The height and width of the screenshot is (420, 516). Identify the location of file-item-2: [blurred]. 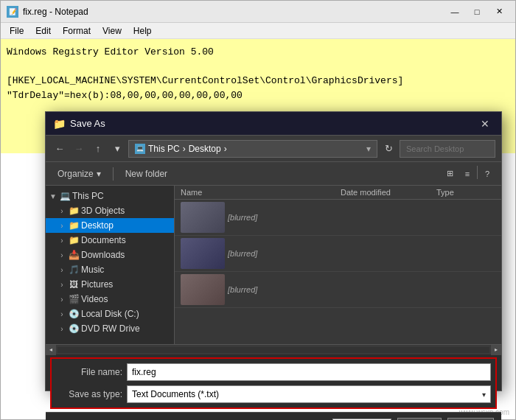
(338, 253).